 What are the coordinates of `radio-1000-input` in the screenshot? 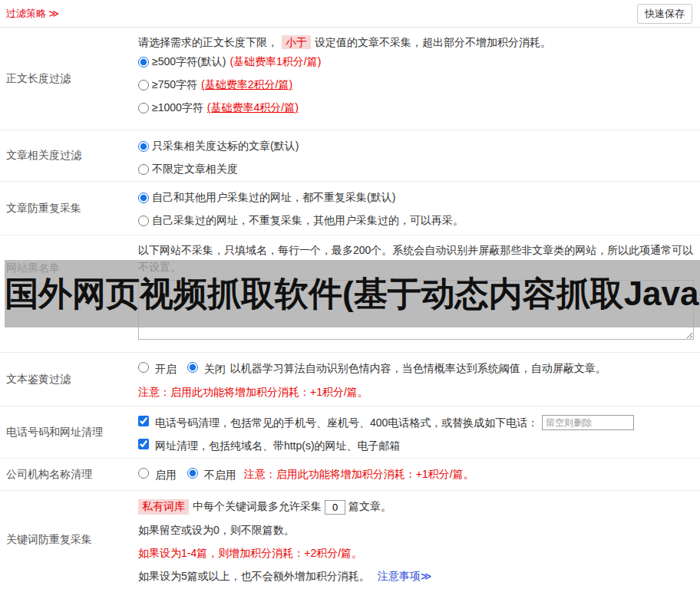 It's located at (144, 108).